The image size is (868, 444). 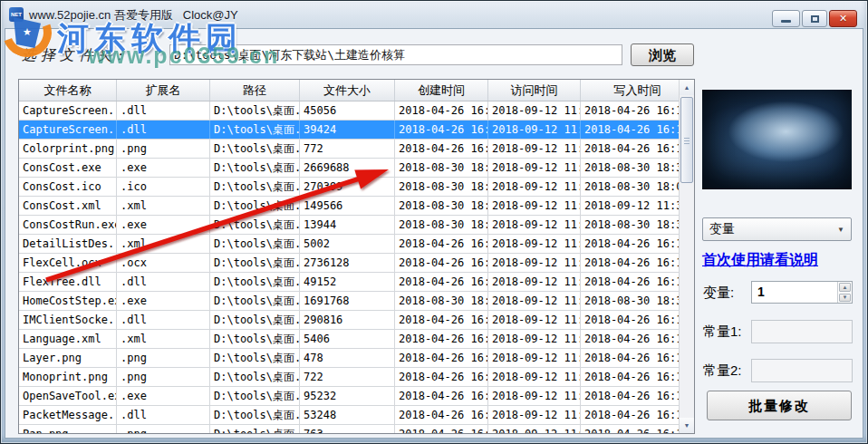 What do you see at coordinates (844, 287) in the screenshot?
I see `spinner-up-button: ▲` at bounding box center [844, 287].